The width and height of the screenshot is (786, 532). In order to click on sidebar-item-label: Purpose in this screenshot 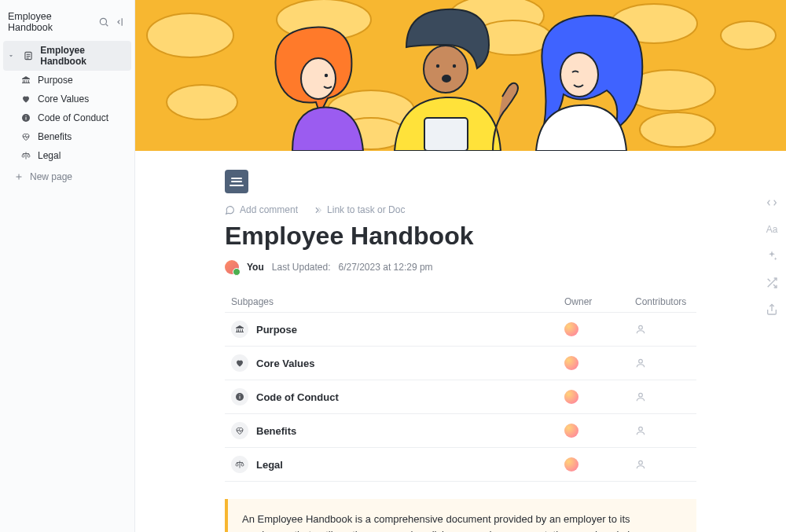, I will do `click(55, 80)`.